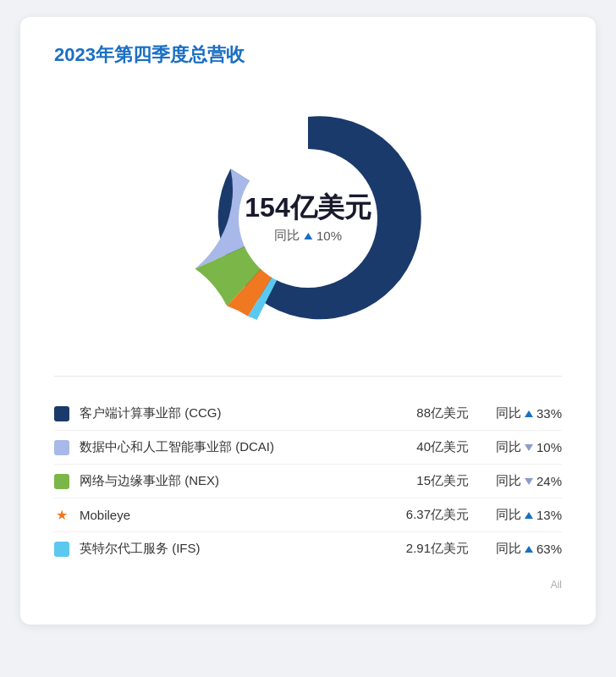 The width and height of the screenshot is (616, 677). Describe the element at coordinates (308, 376) in the screenshot. I see `divider` at that location.